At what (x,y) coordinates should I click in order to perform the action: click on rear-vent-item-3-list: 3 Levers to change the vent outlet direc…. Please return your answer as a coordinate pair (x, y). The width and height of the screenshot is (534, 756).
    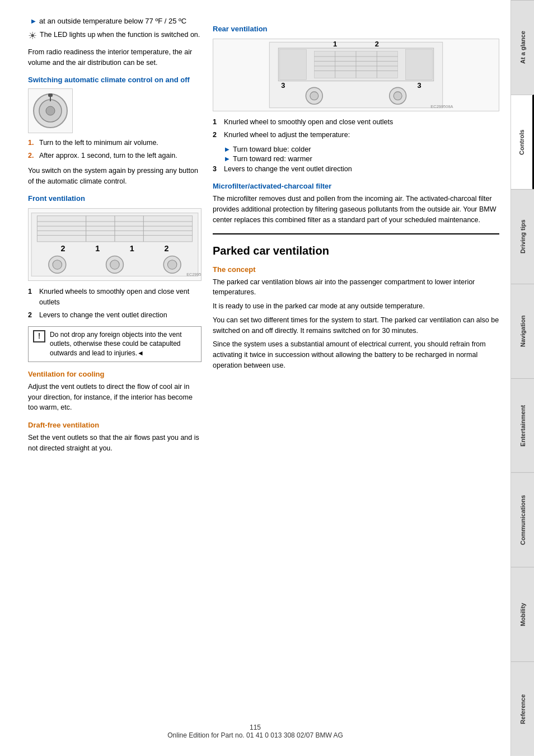
    Looking at the image, I should click on (356, 169).